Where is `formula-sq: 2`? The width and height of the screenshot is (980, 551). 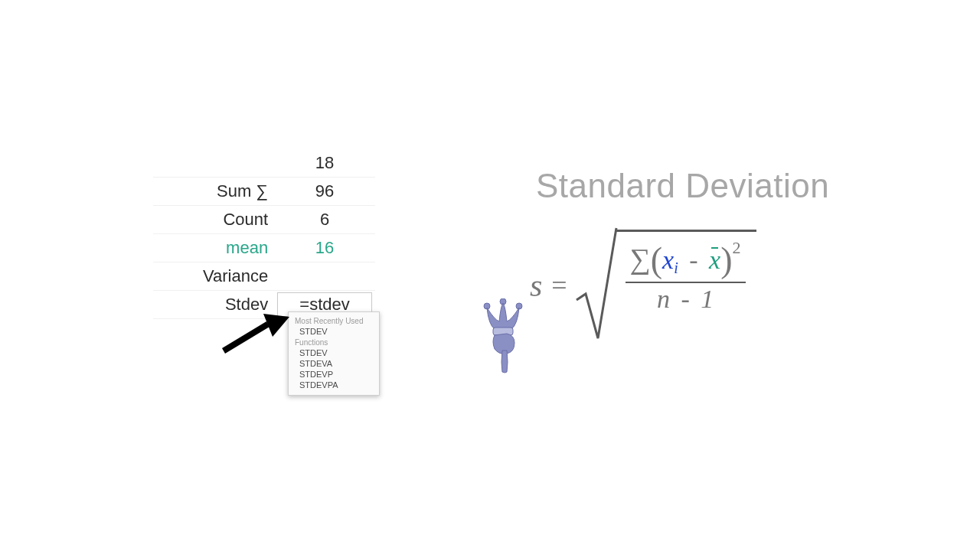
formula-sq: 2 is located at coordinates (737, 248).